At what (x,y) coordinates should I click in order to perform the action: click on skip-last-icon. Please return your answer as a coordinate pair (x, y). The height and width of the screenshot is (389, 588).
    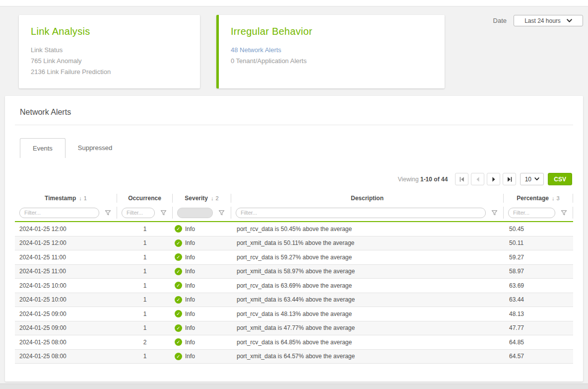
    Looking at the image, I should click on (510, 179).